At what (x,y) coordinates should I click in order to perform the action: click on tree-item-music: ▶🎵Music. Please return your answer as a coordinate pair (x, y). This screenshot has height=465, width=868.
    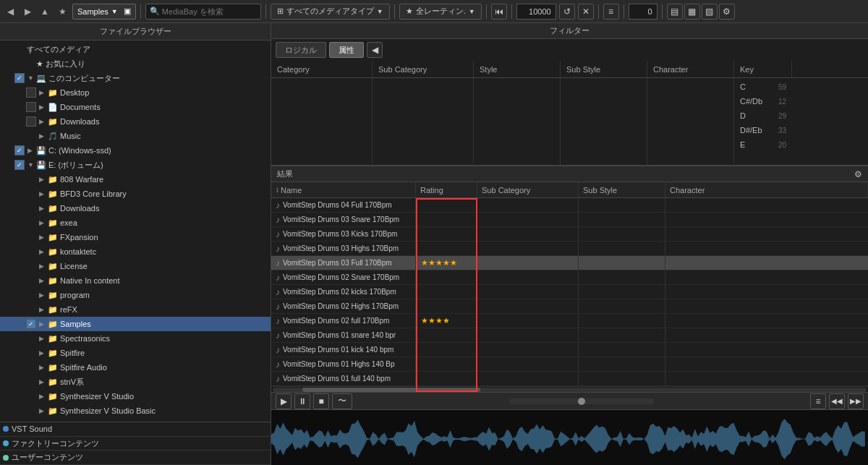
    Looking at the image, I should click on (135, 136).